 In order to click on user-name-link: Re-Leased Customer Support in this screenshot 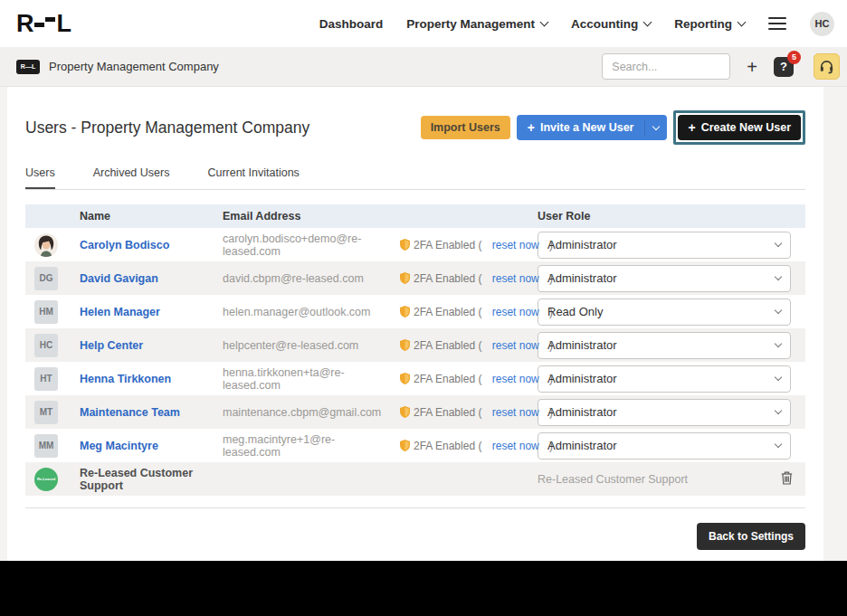, I will do `click(136, 479)`.